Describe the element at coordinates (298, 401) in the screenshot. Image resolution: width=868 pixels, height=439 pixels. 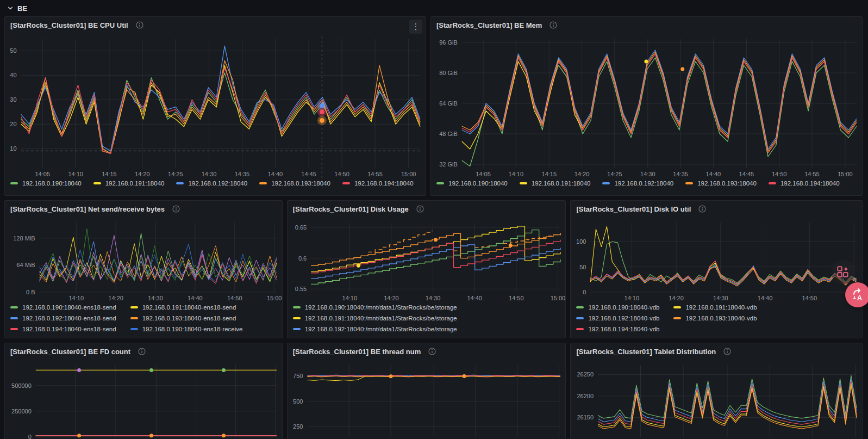
I see `svg-text: 500` at that location.